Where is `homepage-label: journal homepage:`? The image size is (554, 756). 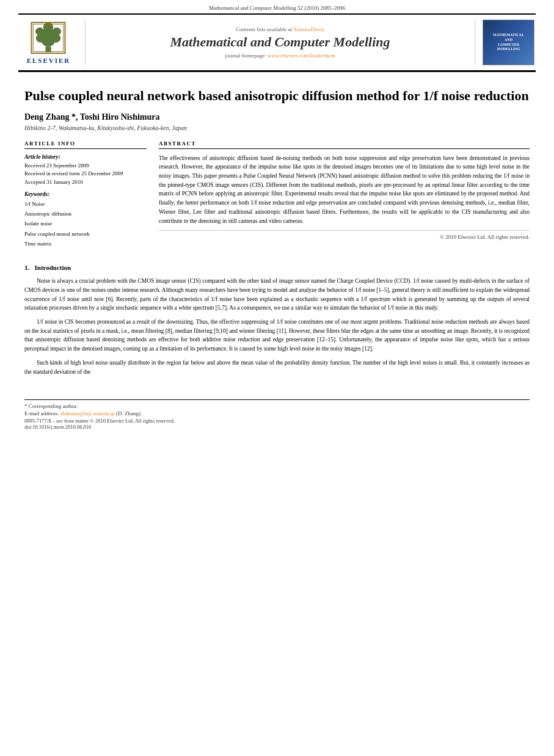
homepage-label: journal homepage: is located at coordinates (246, 56).